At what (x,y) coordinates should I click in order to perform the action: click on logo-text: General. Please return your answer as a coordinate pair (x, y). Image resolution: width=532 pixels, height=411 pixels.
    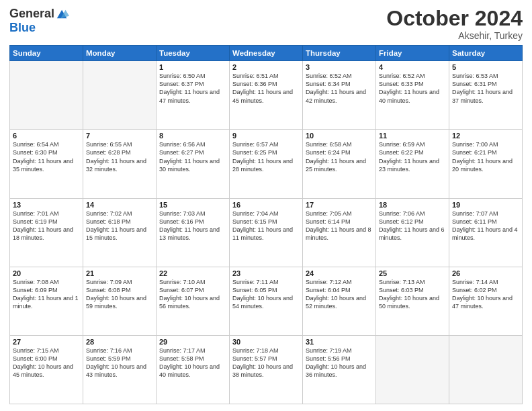
    Looking at the image, I should click on (39, 13).